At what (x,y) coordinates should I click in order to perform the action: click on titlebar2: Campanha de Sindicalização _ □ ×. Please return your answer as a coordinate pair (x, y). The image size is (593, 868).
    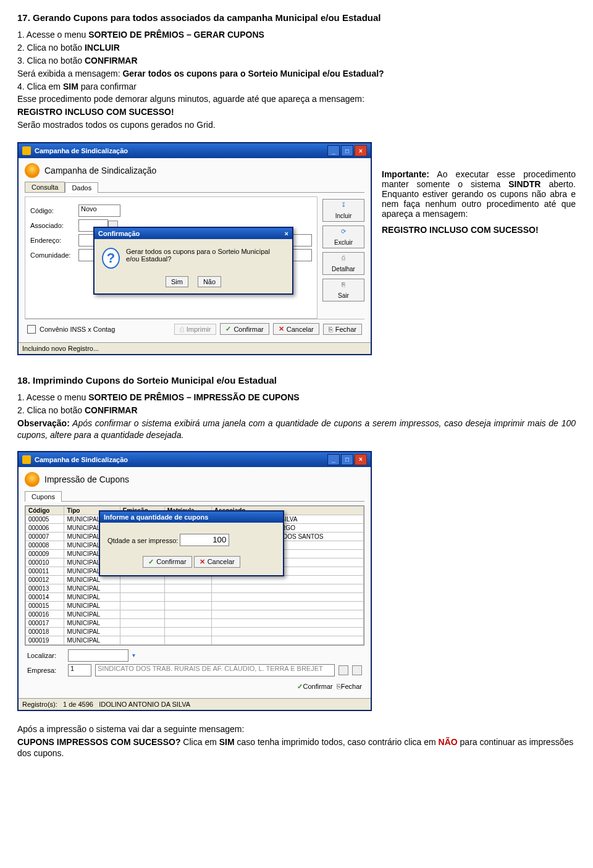
    Looking at the image, I should click on (195, 460).